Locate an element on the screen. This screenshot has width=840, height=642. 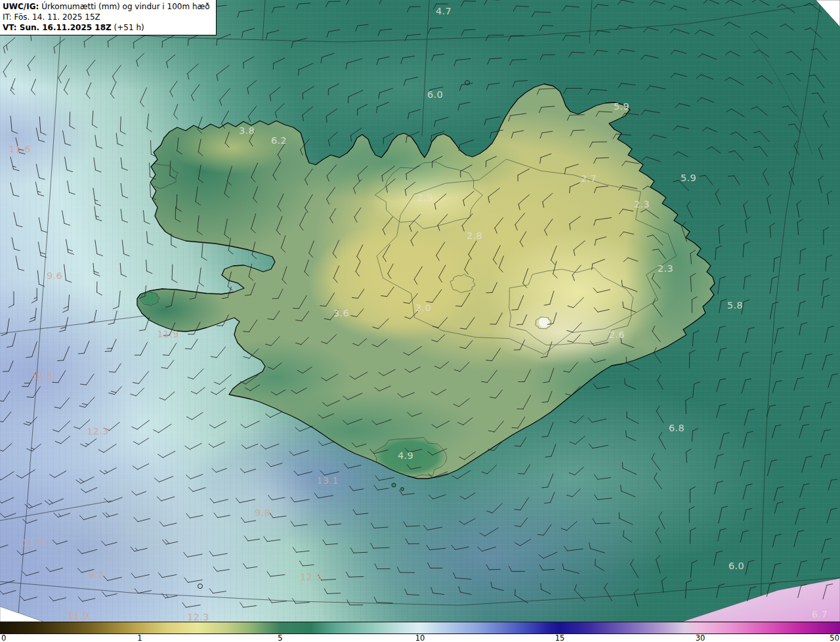
colorbar-tick: 0 is located at coordinates (4, 638).